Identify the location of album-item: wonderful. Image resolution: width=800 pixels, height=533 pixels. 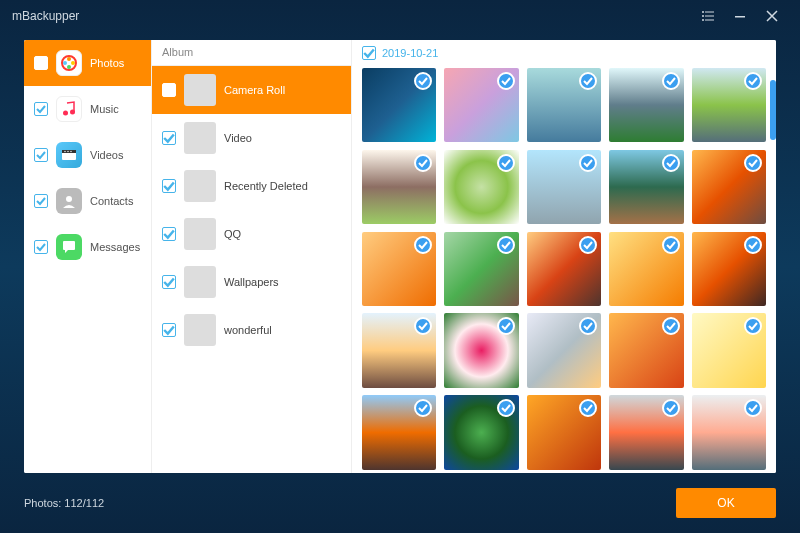
(252, 330).